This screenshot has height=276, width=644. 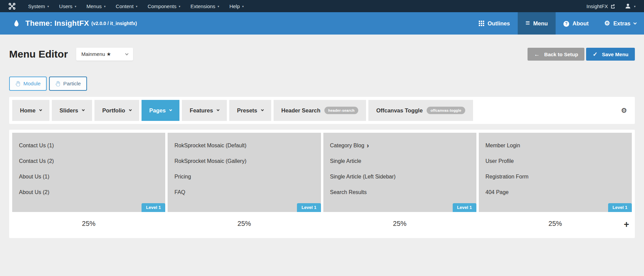 What do you see at coordinates (125, 6) in the screenshot?
I see `admin-menu-label: Content` at bounding box center [125, 6].